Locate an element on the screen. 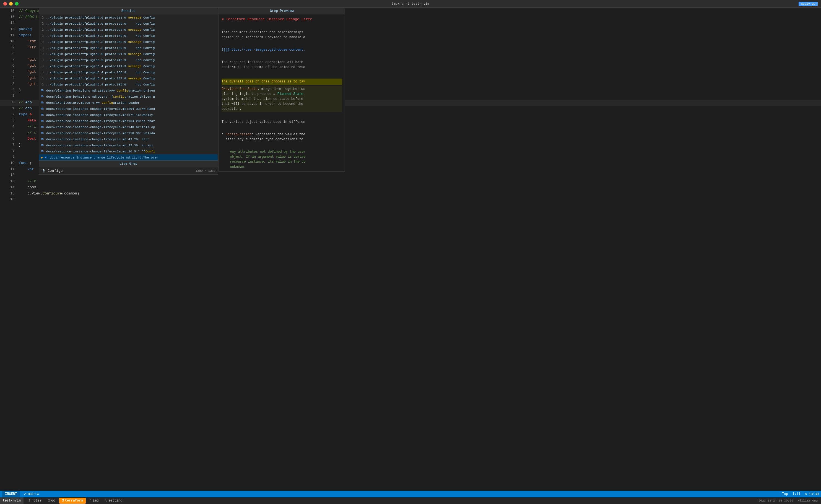 The image size is (821, 504). result-item: 🗋 ../plugin-protocol/tfplugin5.2.proto:2… is located at coordinates (128, 30).